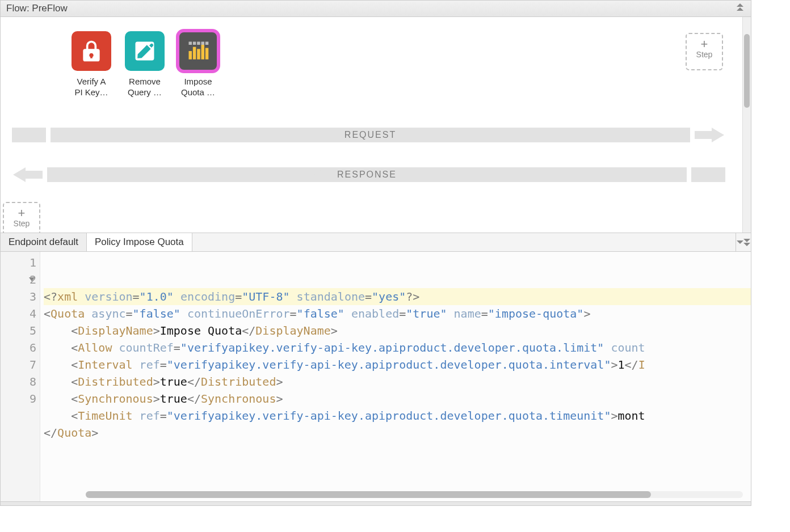 This screenshot has width=790, height=532. Describe the element at coordinates (32, 279) in the screenshot. I see `fold-icon` at that location.